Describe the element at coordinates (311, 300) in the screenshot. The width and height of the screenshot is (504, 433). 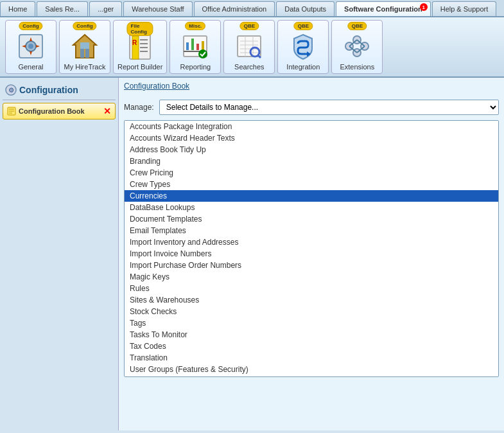
I see `dropdown-item: Sites & Warehouses` at that location.